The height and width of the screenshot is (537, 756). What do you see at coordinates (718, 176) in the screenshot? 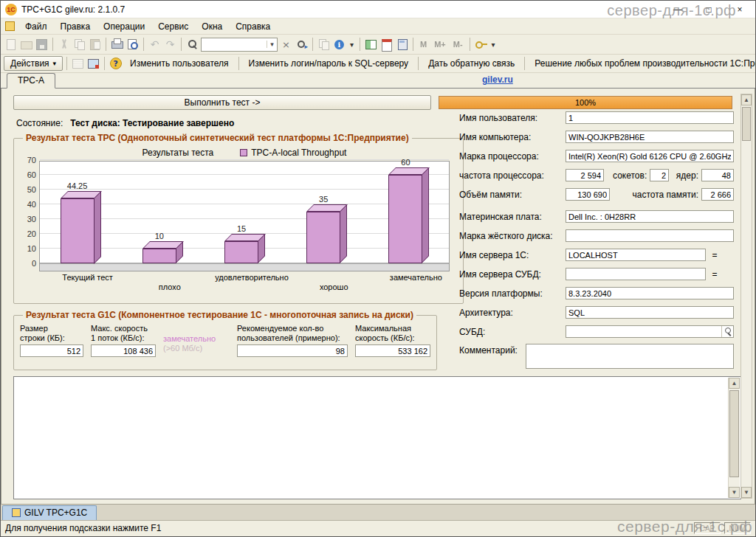
I see `cores-input` at bounding box center [718, 176].